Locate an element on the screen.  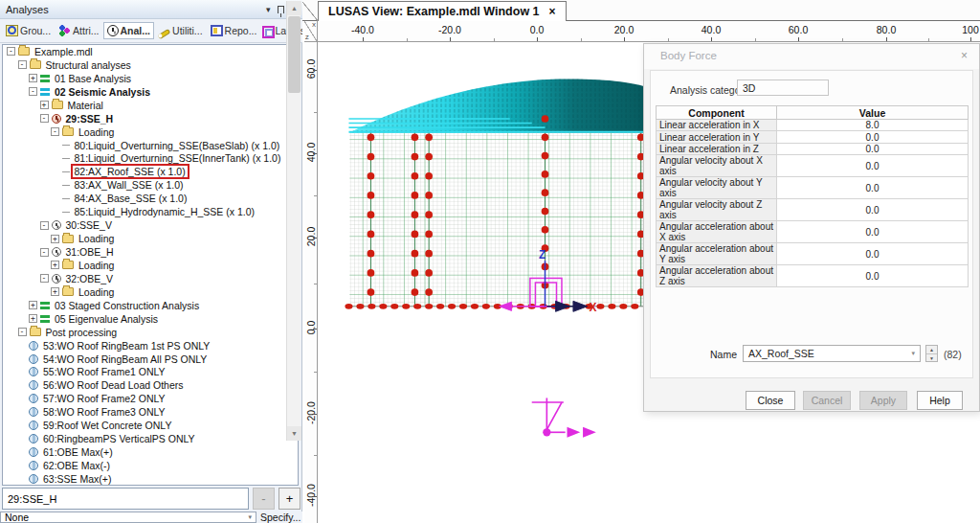
tree-item-label: 61:OBE Max(+) is located at coordinates (78, 452).